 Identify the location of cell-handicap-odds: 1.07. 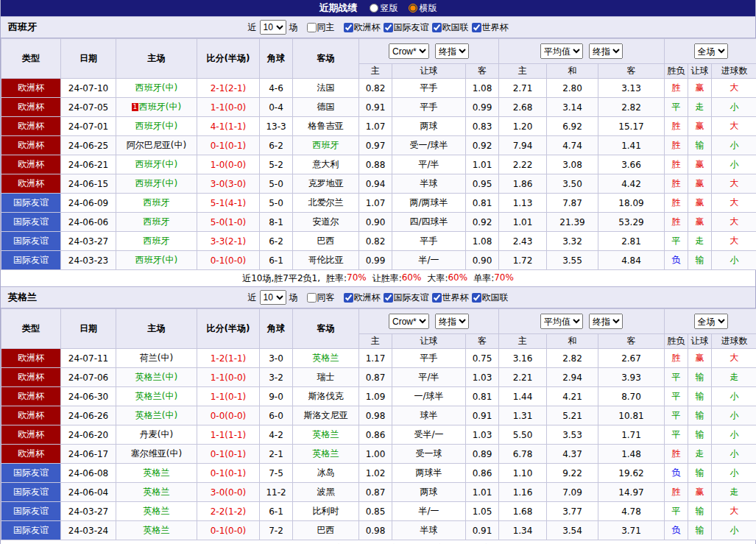
(375, 203).